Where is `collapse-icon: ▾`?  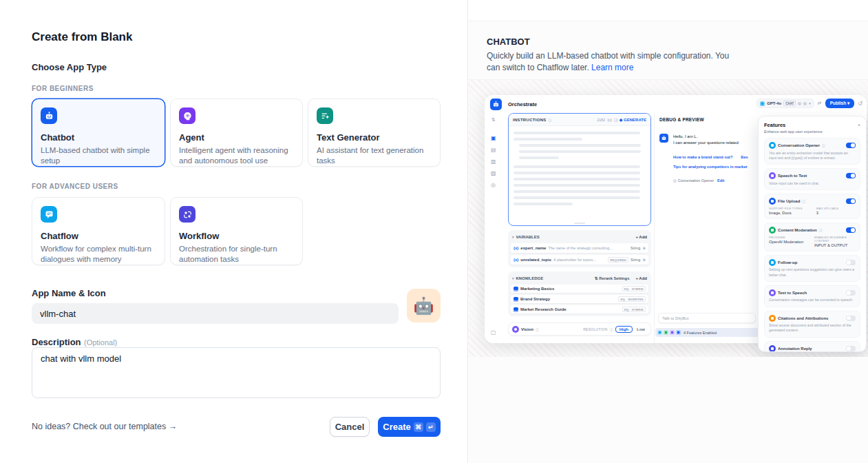
collapse-icon: ▾ is located at coordinates (514, 237).